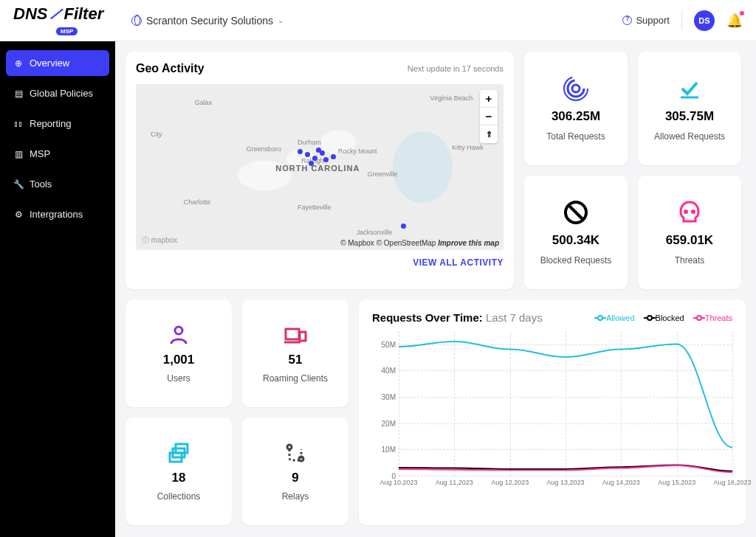 This screenshot has width=756, height=537. I want to click on stat-value: 659.01K, so click(690, 240).